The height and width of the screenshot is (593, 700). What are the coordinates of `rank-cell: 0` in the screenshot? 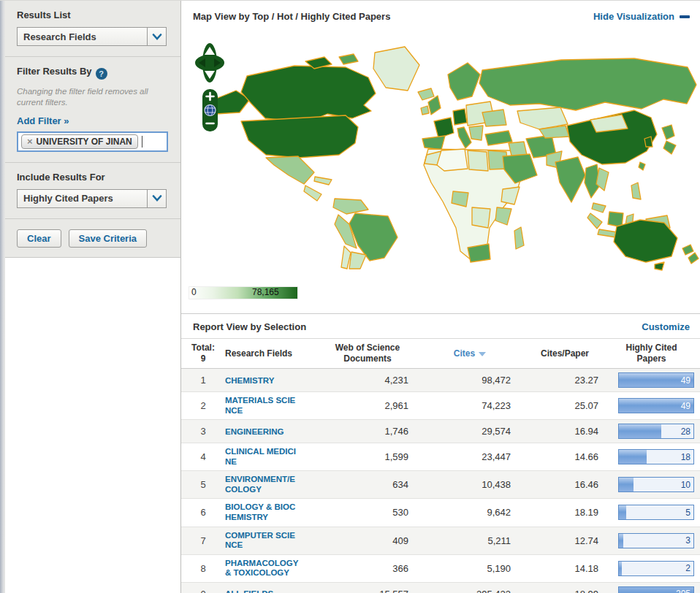 It's located at (203, 589).